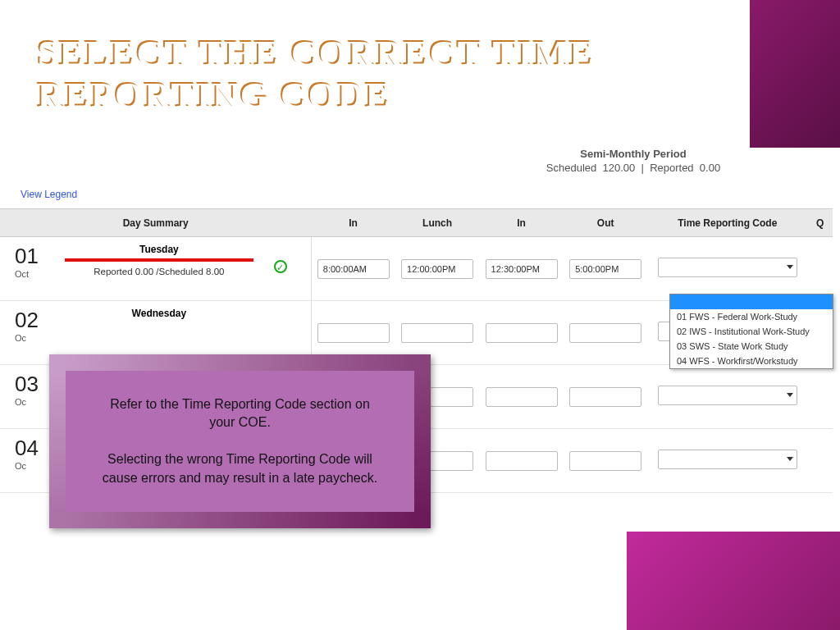  Describe the element at coordinates (159, 272) in the screenshot. I see `day-reported: Reported 0.00 /Scheduled 8.00` at that location.